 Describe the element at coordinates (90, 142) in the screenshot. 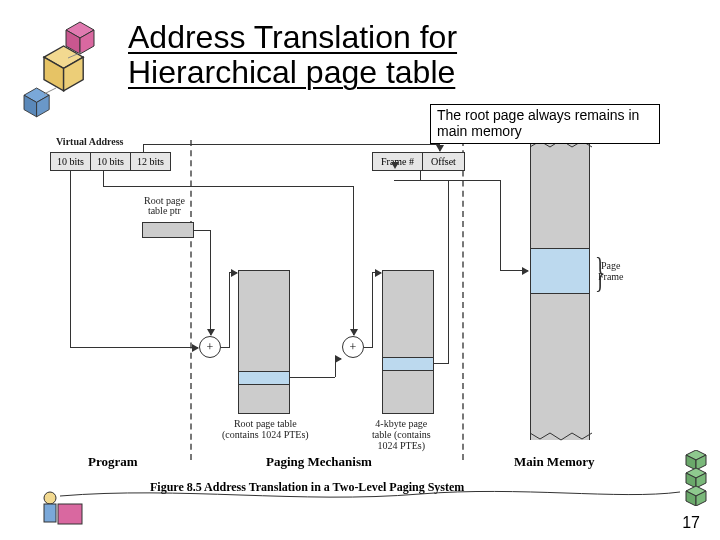

I see `virtual-address-label: Virtual Address` at that location.